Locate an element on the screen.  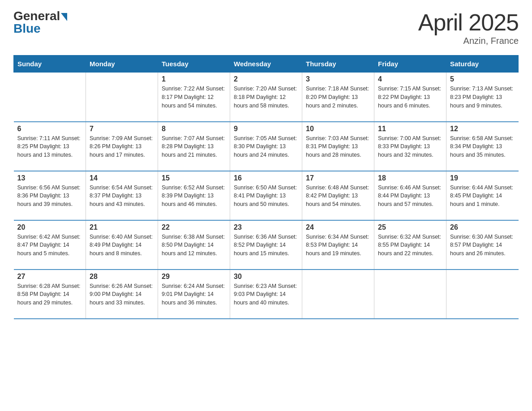
day-info: Sunrise: 6:48 AM Sunset: 8:42 PM Dayligh… is located at coordinates (338, 196).